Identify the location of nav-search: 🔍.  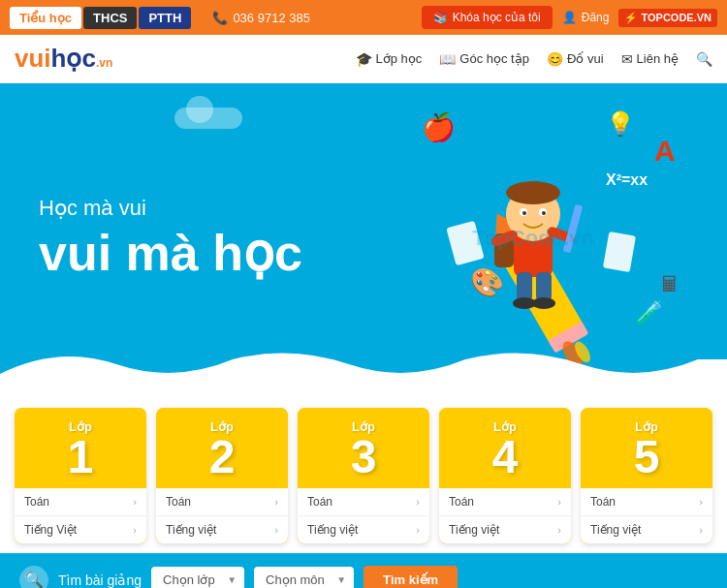
(704, 59).